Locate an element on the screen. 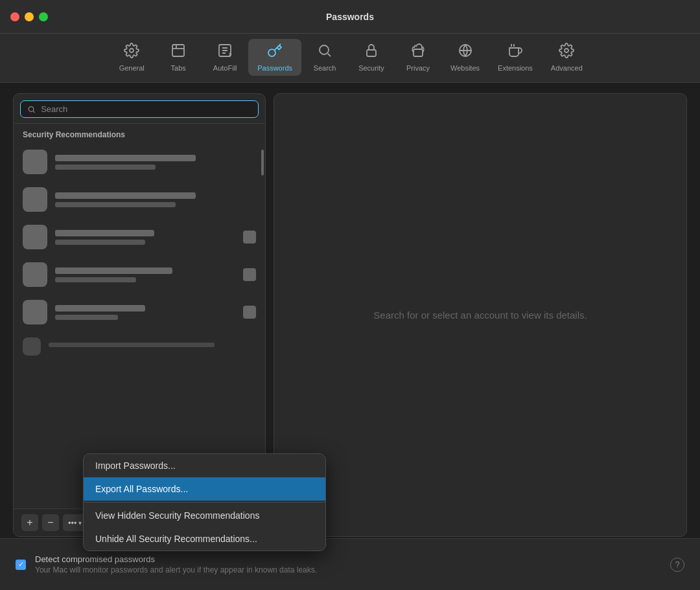  add-icon: + is located at coordinates (30, 523).